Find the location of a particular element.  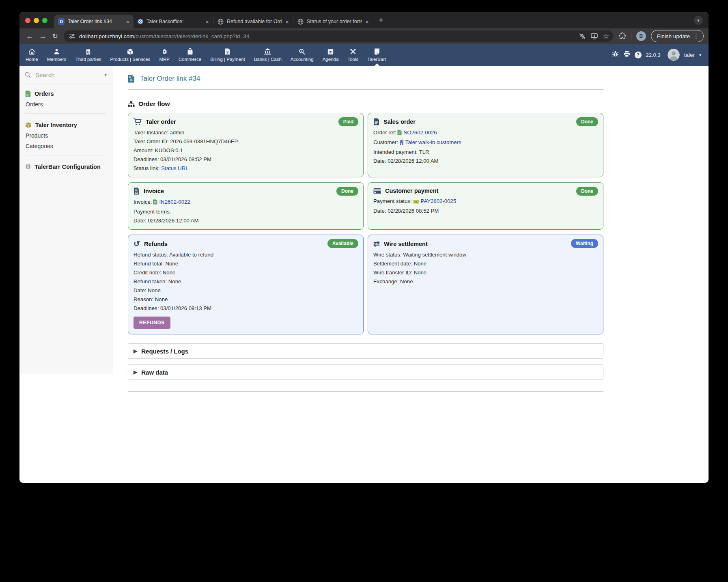

chevron-down-icon: ▾ is located at coordinates (700, 55).